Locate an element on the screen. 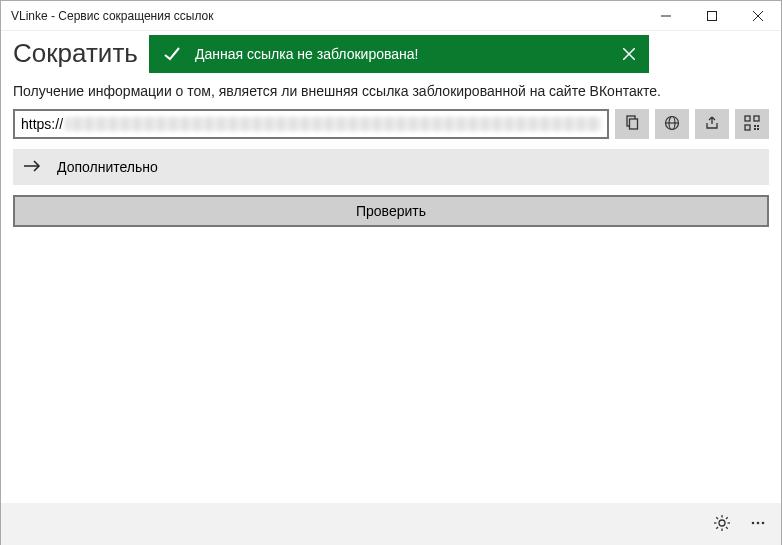 Image resolution: width=782 pixels, height=545 pixels. advanced-expander: Дополнительно is located at coordinates (391, 167).